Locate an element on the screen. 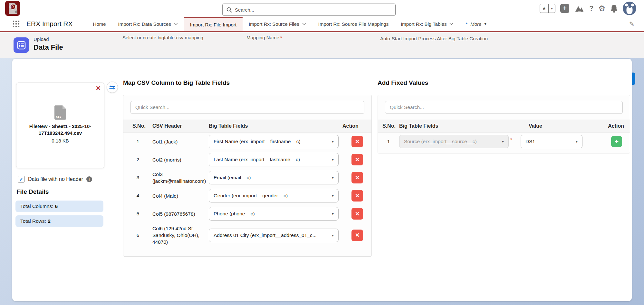 This screenshot has height=305, width=644. search-input is located at coordinates (313, 10).